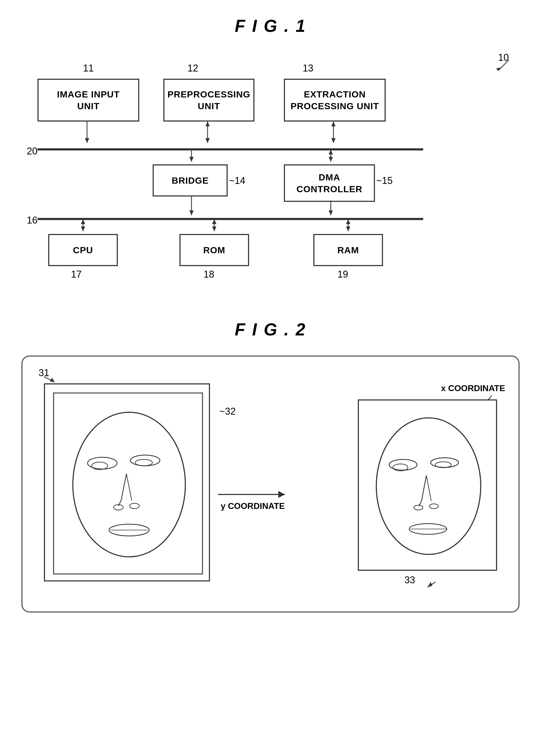 This screenshot has width=541, height=756. I want to click on ref-18: 18, so click(209, 274).